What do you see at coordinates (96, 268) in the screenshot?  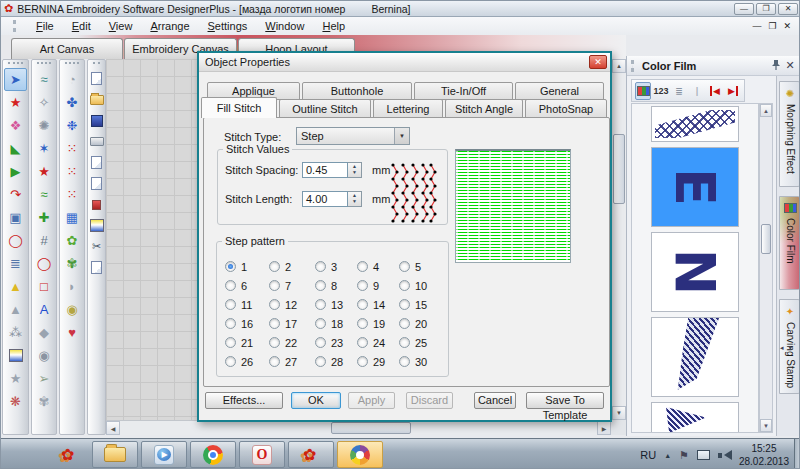 I see `copy-button` at bounding box center [96, 268].